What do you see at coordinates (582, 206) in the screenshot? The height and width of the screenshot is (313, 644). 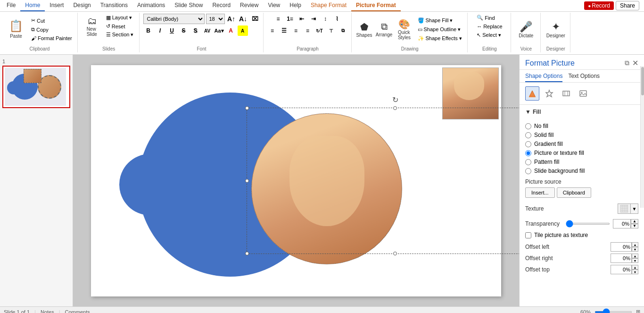 I see `format-scroll: ▼ Fill No fill Solid fill Gradient fill` at bounding box center [582, 206].